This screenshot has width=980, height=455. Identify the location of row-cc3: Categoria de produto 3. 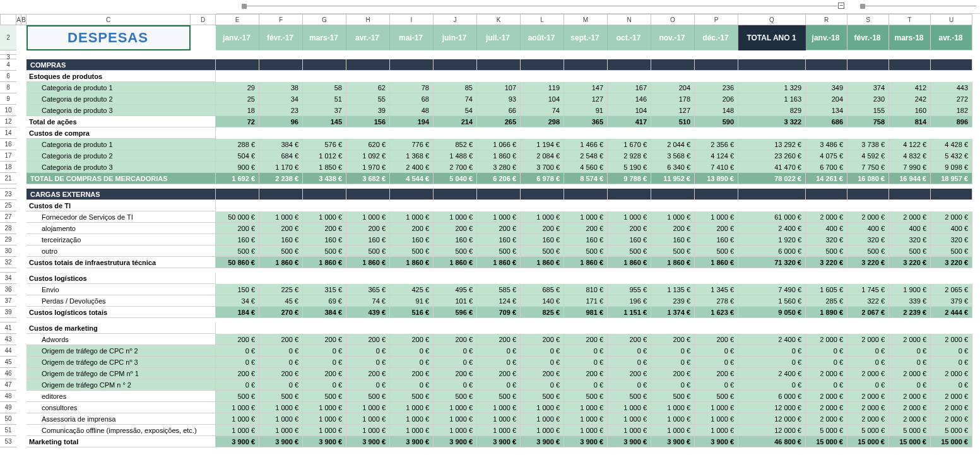
(121, 167).